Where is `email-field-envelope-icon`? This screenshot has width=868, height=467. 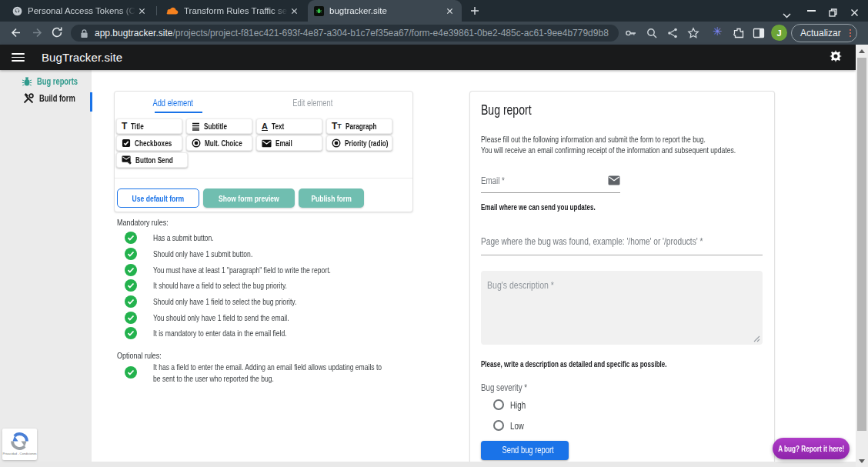 email-field-envelope-icon is located at coordinates (614, 182).